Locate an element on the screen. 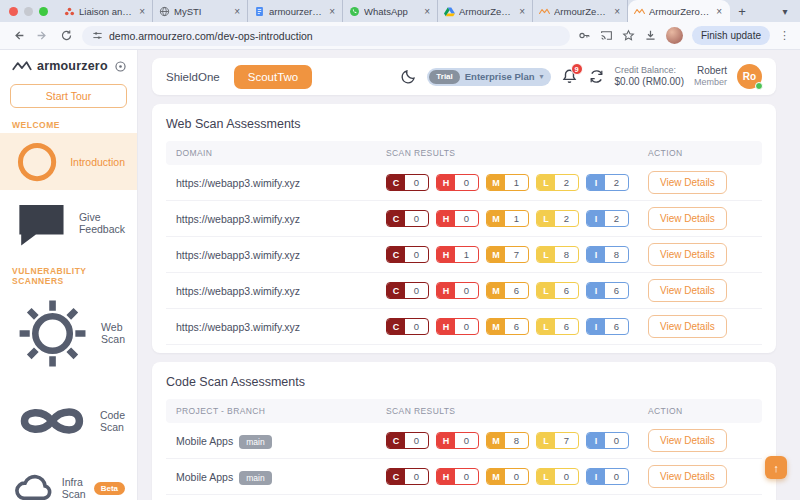  plan-name: Enterprise Plan is located at coordinates (500, 76).